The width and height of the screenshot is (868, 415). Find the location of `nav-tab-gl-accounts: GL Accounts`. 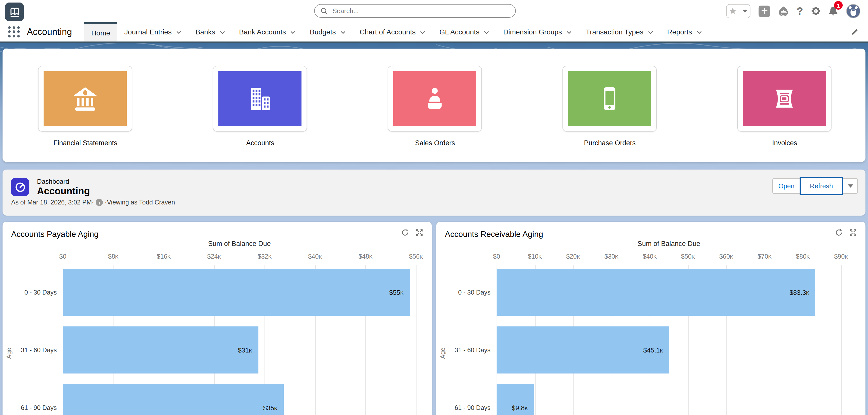

nav-tab-gl-accounts: GL Accounts is located at coordinates (464, 32).